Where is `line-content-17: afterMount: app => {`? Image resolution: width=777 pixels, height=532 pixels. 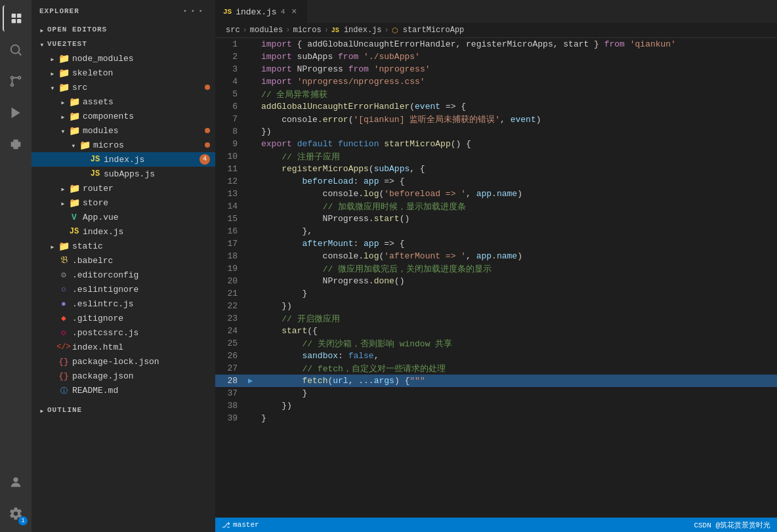 line-content-17: afterMount: app => { is located at coordinates (518, 244).